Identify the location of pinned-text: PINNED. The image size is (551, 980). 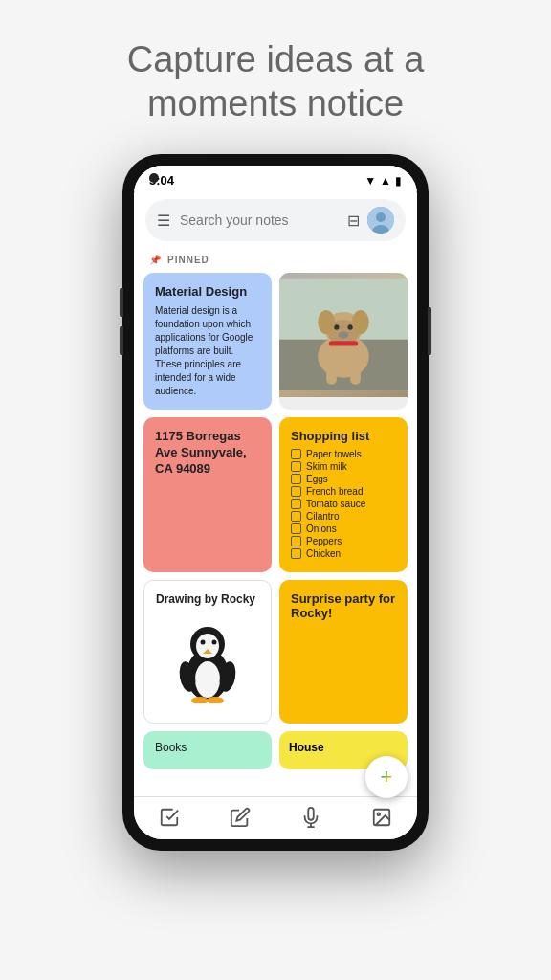
(188, 260).